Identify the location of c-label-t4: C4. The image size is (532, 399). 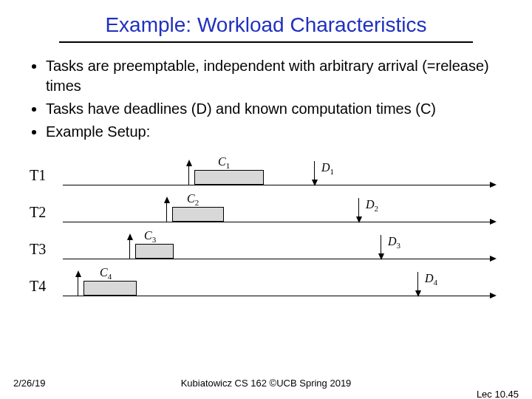
(106, 273).